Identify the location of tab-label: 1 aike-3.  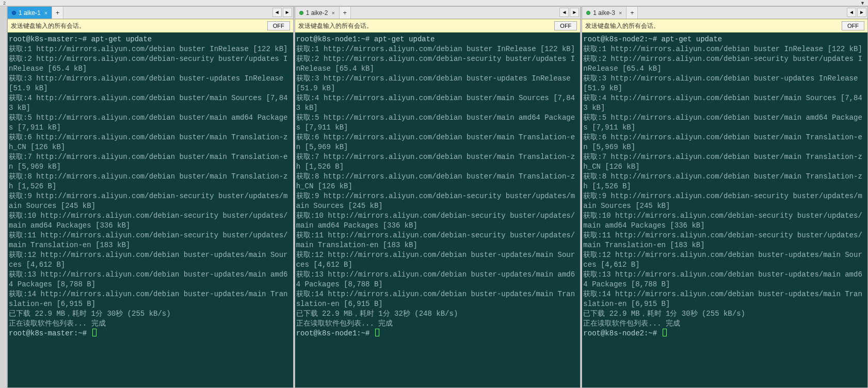
(604, 13).